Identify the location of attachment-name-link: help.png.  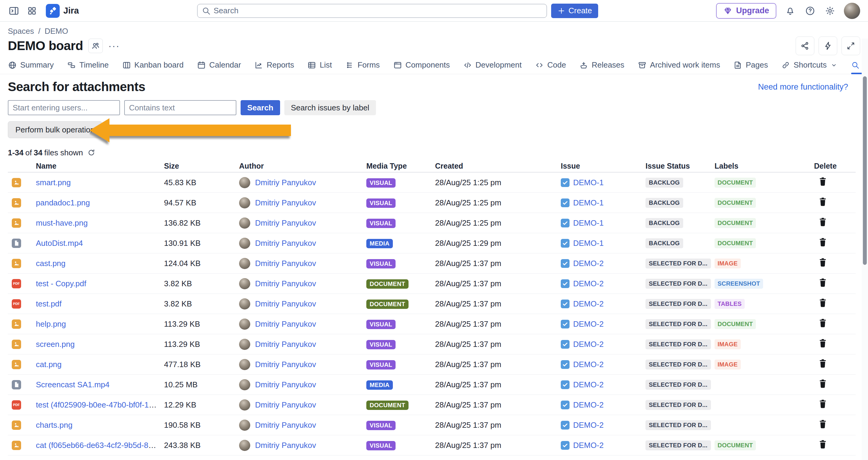
(51, 324).